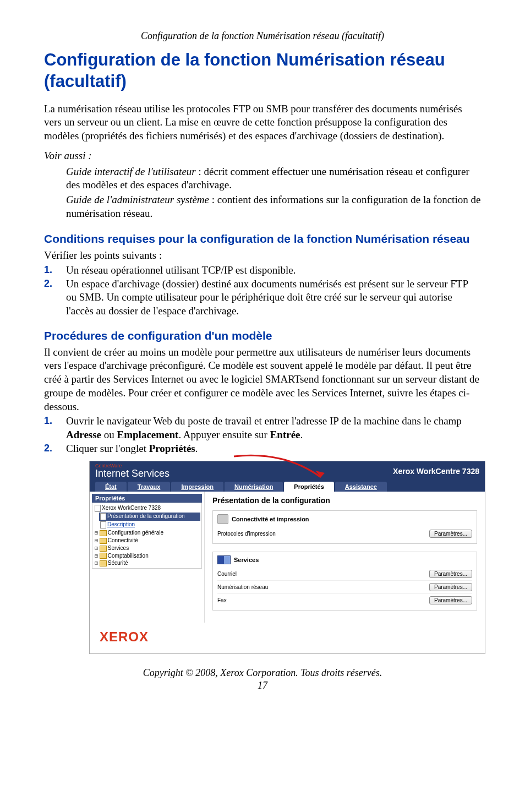  Describe the element at coordinates (243, 587) in the screenshot. I see `row-label: Numérisation réseau` at that location.